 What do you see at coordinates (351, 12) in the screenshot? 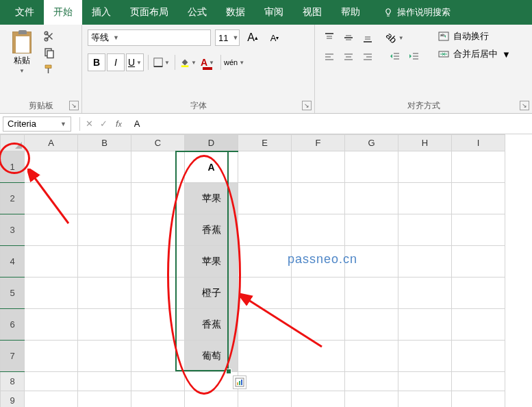
I see `tab-help: 帮助` at bounding box center [351, 12].